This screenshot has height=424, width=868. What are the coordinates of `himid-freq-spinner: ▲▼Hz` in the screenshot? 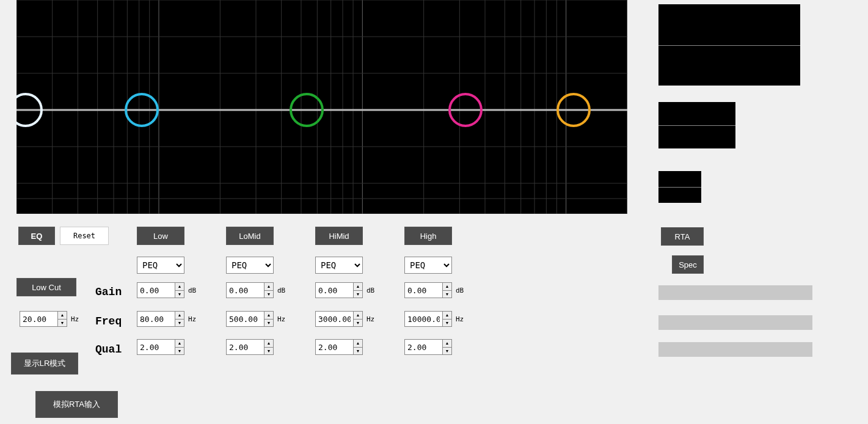 It's located at (345, 319).